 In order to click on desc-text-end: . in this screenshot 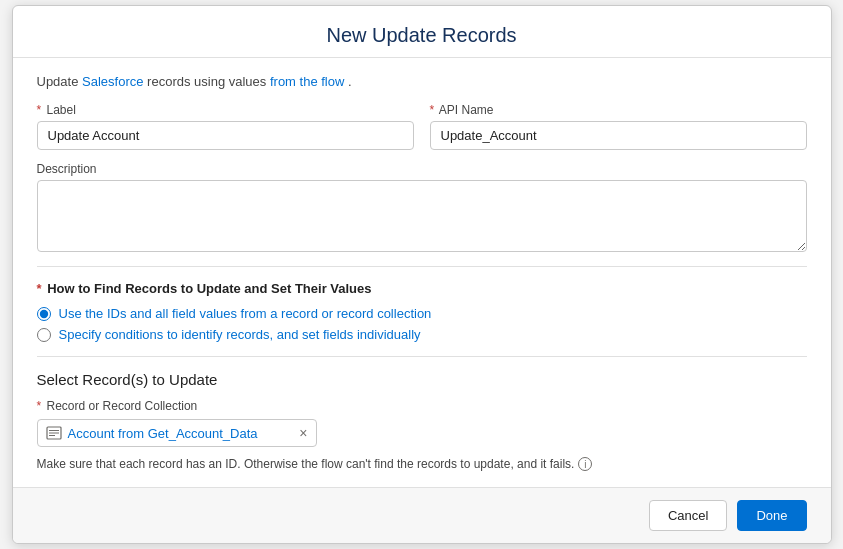, I will do `click(350, 82)`.